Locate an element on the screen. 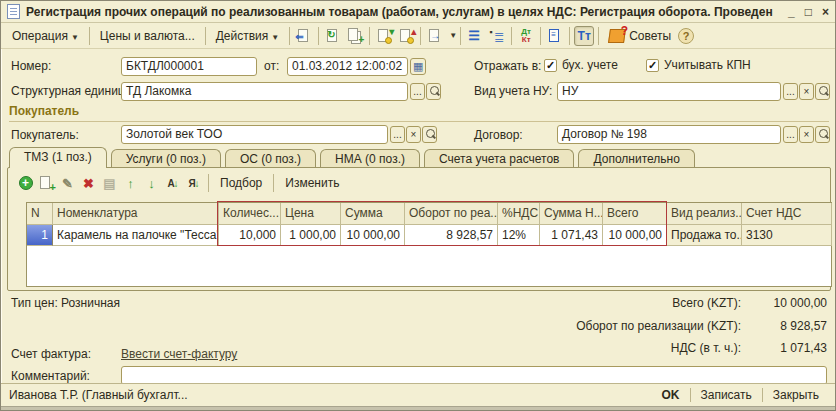 Image resolution: width=836 pixels, height=411 pixels. ok-button: OK is located at coordinates (671, 395).